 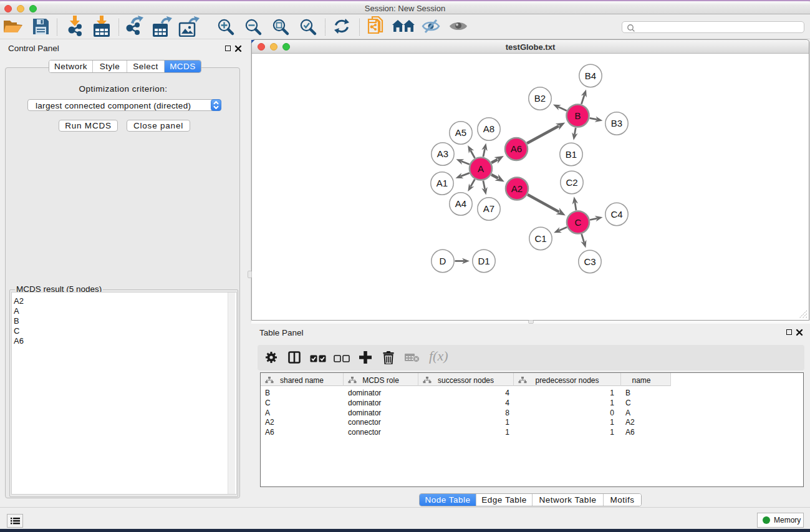 What do you see at coordinates (489, 208) in the screenshot?
I see `svg-text: A7` at bounding box center [489, 208].